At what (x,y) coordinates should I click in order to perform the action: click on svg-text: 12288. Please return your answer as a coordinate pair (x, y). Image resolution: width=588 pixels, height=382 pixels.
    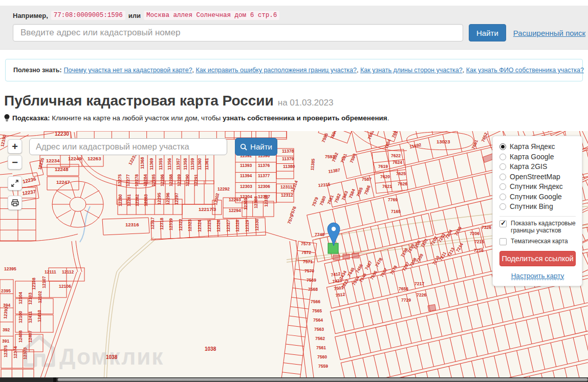
    Looking at the image, I should click on (171, 180).